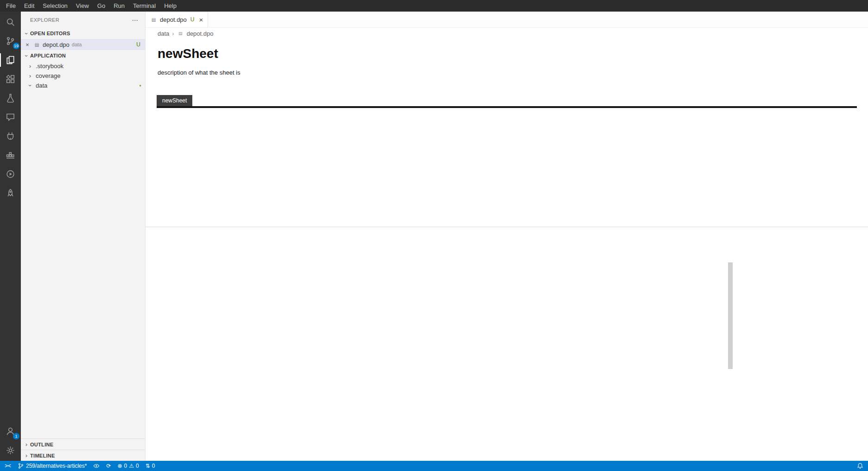 This screenshot has width=868, height=471. I want to click on warnings-icon: ⚠, so click(132, 466).